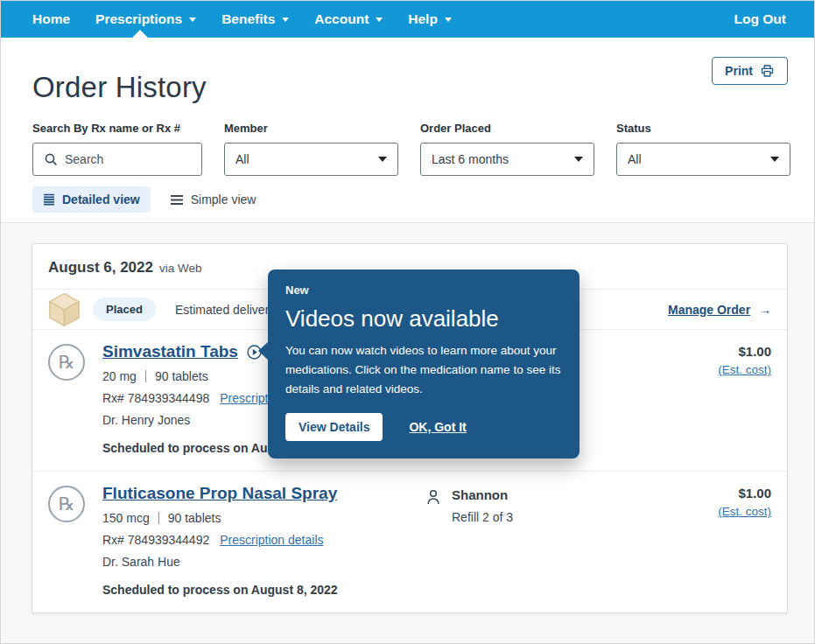  What do you see at coordinates (145, 19) in the screenshot?
I see `nav-item-prescriptions: Prescriptions` at bounding box center [145, 19].